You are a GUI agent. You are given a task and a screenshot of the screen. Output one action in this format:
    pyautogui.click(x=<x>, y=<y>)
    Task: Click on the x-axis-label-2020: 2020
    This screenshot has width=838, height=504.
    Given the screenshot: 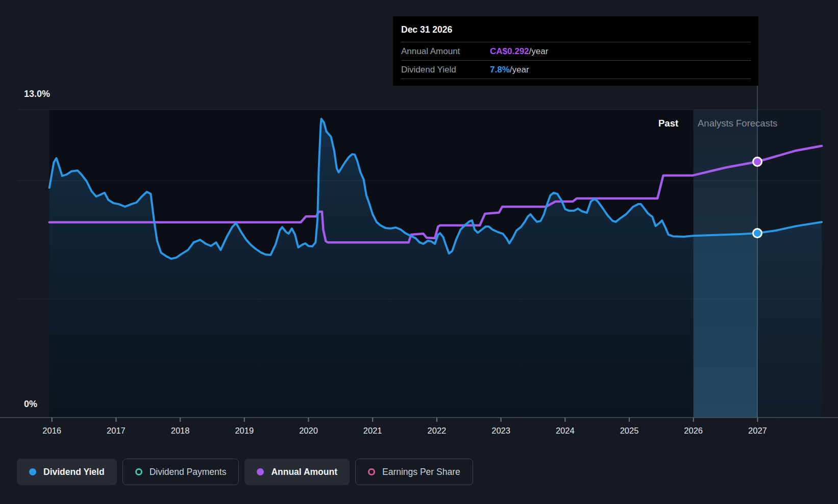 What is the action you would take?
    pyautogui.click(x=308, y=431)
    